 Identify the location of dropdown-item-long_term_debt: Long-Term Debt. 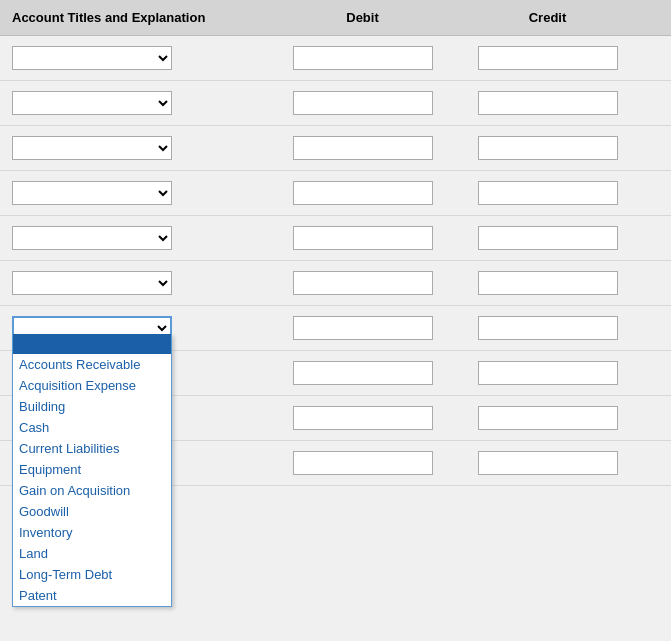
(92, 574).